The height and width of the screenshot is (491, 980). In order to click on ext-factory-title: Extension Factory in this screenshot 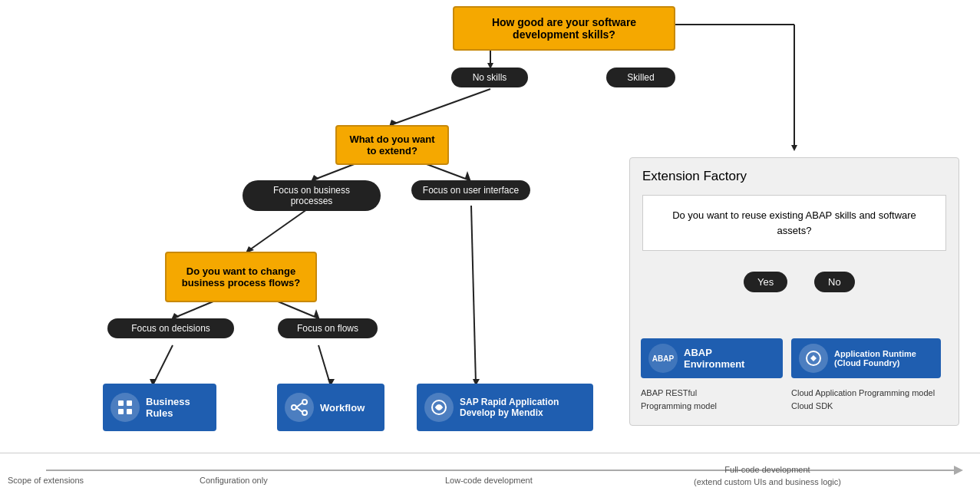, I will do `click(794, 176)`.